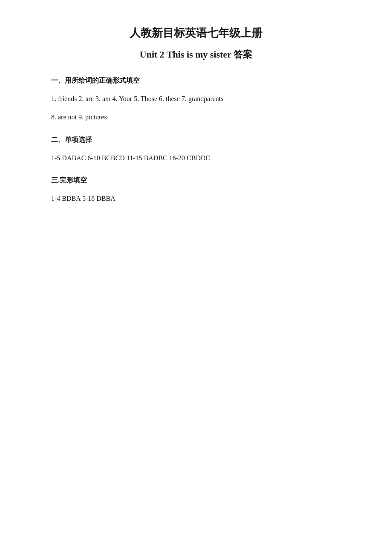  I want to click on section3-title: 三.完形填空, so click(196, 181).